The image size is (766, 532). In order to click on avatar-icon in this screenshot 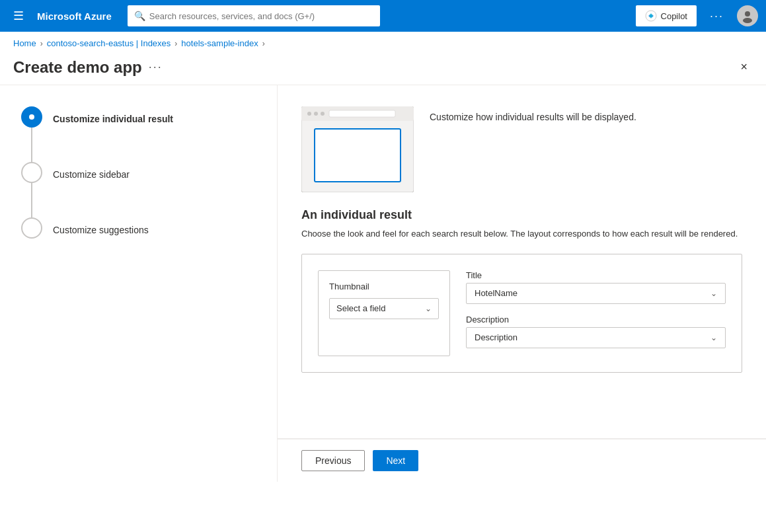, I will do `click(747, 16)`.